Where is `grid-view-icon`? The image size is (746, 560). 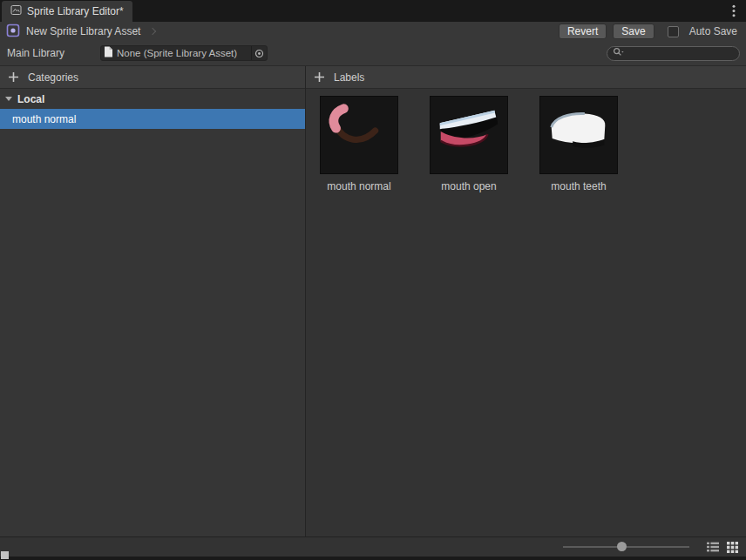
grid-view-icon is located at coordinates (732, 547).